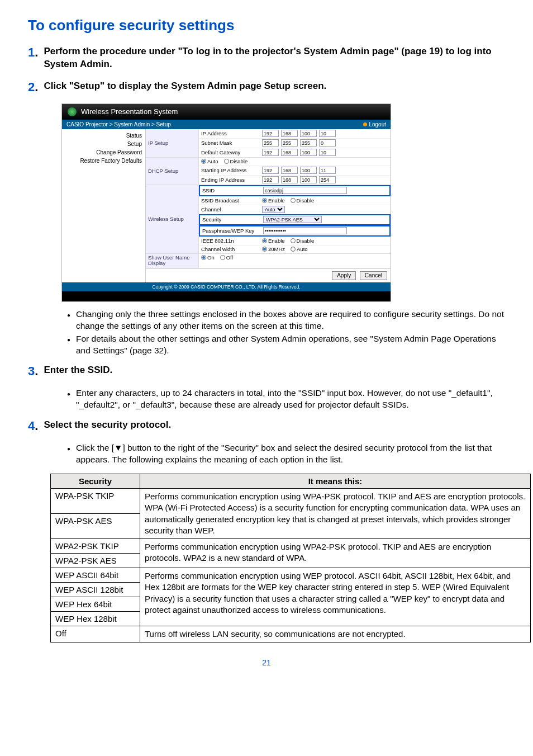 The height and width of the screenshot is (756, 533). Describe the element at coordinates (230, 143) in the screenshot. I see `label-subnet: Subnet Mask` at that location.